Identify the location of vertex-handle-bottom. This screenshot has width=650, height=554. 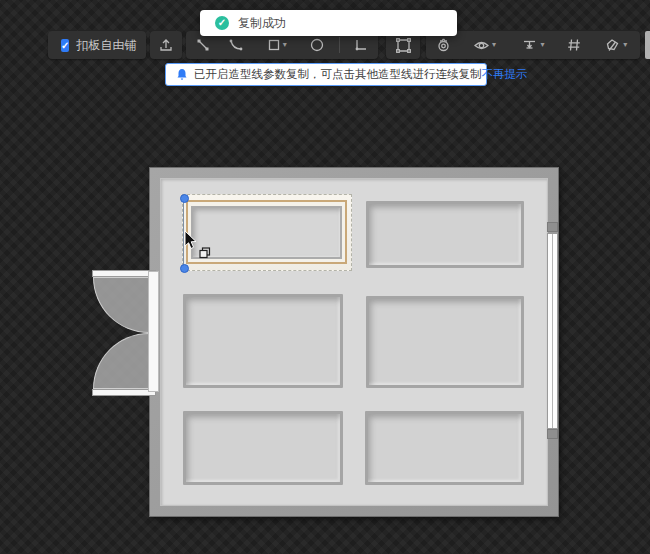
(184, 268).